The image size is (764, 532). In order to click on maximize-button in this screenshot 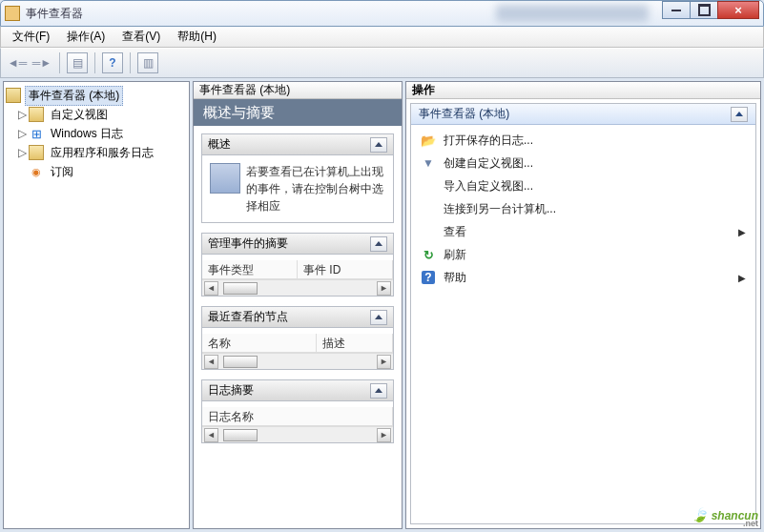, I will do `click(704, 10)`.